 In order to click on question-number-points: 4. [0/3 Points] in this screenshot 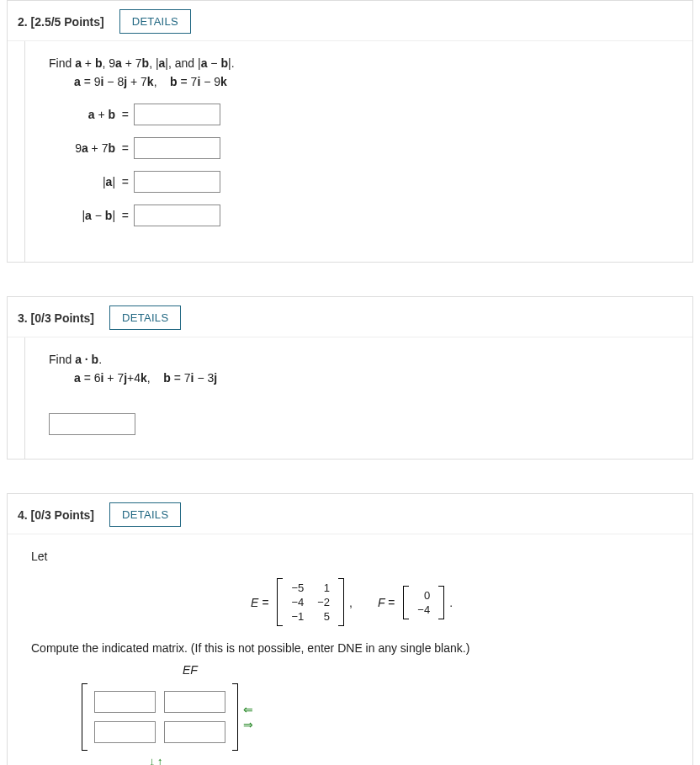, I will do `click(56, 515)`.